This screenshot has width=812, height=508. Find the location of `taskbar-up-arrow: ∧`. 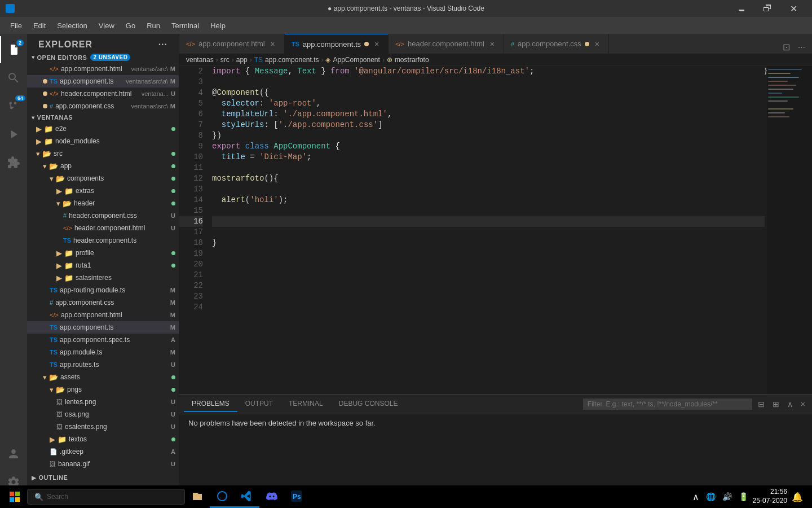

taskbar-up-arrow: ∧ is located at coordinates (696, 497).